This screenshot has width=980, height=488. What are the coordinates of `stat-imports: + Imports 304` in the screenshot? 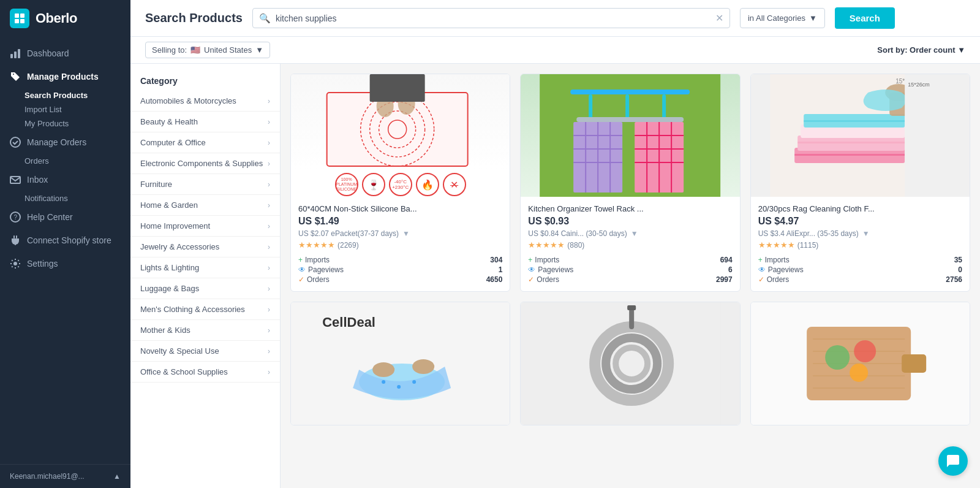 It's located at (401, 260).